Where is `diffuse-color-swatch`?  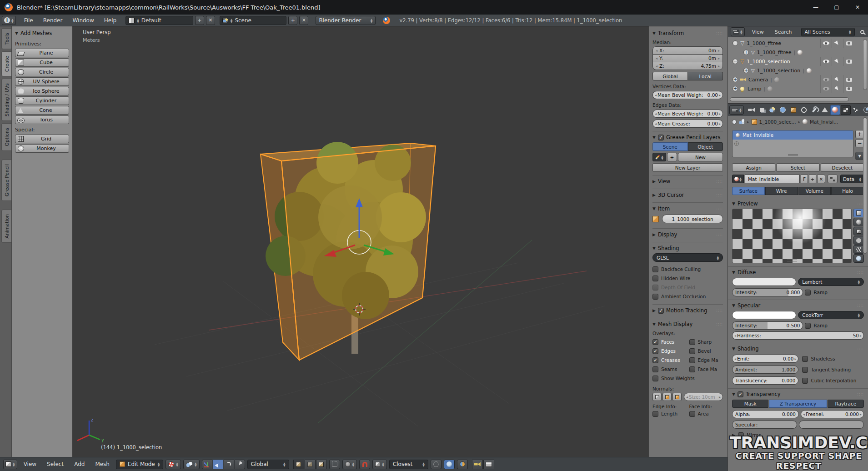 diffuse-color-swatch is located at coordinates (764, 282).